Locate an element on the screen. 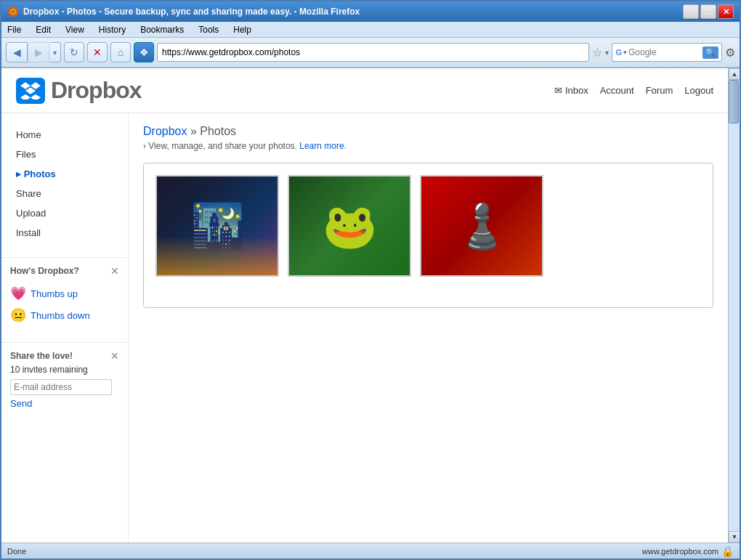 This screenshot has width=741, height=560. search-input is located at coordinates (665, 52).